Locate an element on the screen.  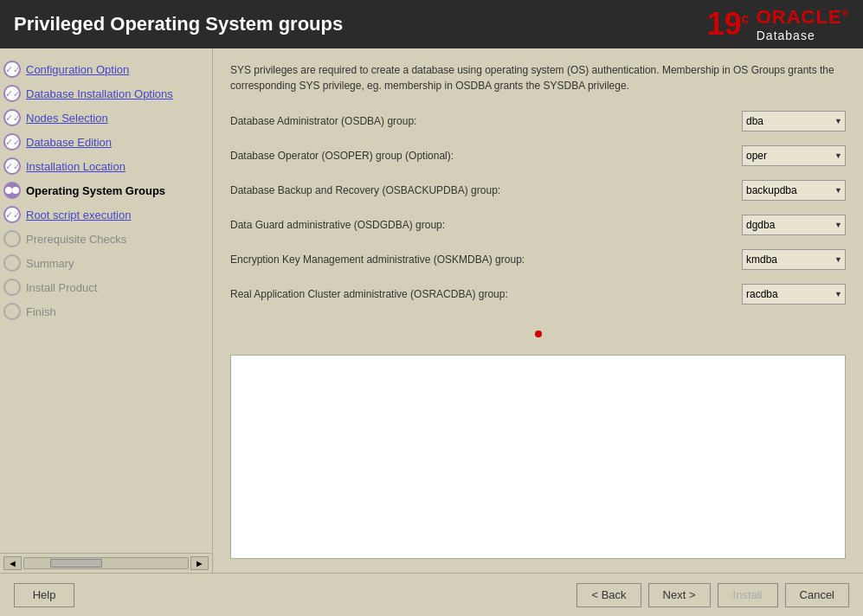
sidebar-item-label-finish: Finish is located at coordinates (42, 311).